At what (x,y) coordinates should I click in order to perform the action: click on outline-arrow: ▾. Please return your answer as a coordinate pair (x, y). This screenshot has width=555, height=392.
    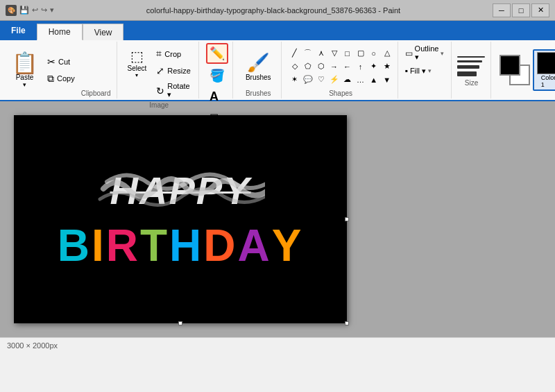
    Looking at the image, I should click on (443, 53).